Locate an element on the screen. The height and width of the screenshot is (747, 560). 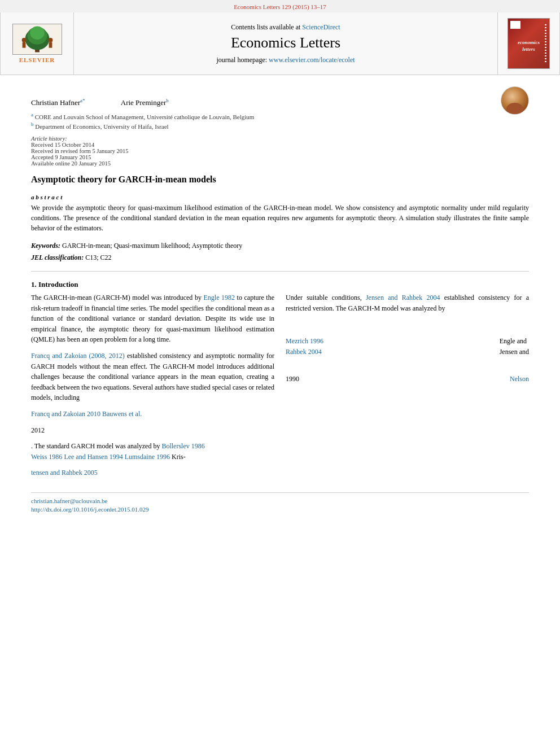
section1-para3: Francq and Zakoian 2010 Bauwens et al. is located at coordinates (152, 414).